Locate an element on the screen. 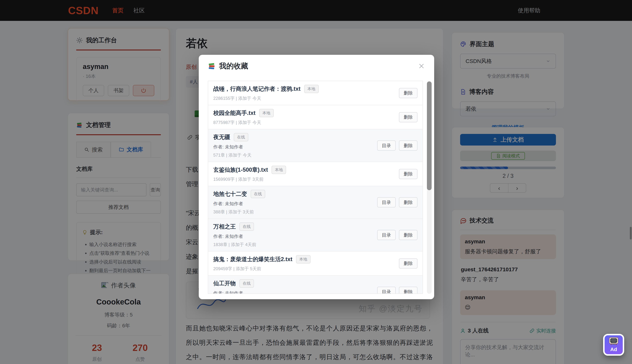 This screenshot has width=632, height=364. favorite-title: 校园全能高手.txt is located at coordinates (234, 113).